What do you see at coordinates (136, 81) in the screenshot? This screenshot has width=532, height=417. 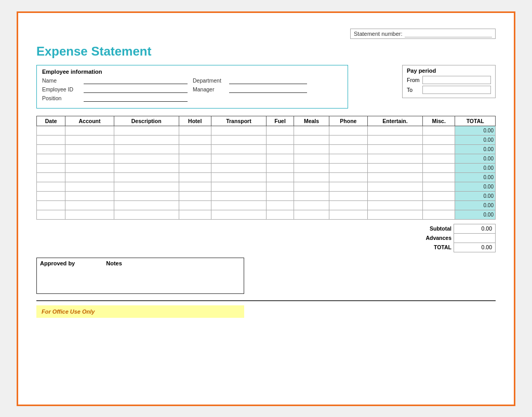 I see `name-input` at bounding box center [136, 81].